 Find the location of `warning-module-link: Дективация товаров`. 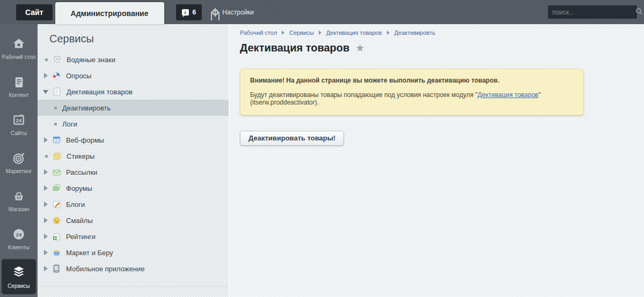

warning-module-link: Дективация товаров is located at coordinates (508, 95).